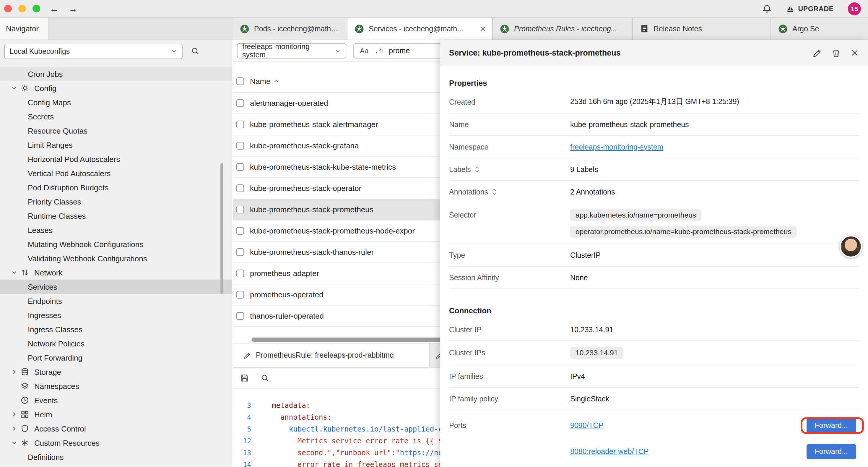 This screenshot has width=868, height=467. Describe the element at coordinates (116, 301) in the screenshot. I see `sidebar-item-endpoints: Endpoints` at that location.